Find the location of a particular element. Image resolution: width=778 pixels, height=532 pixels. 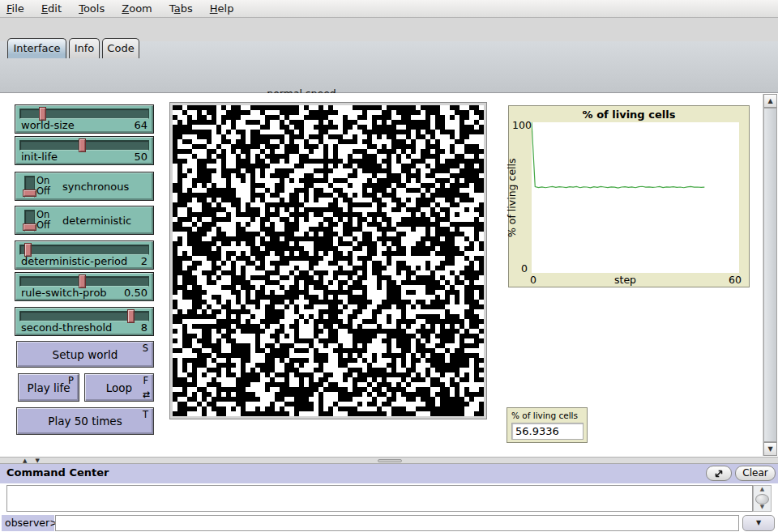

button-label: Loop is located at coordinates (119, 388).